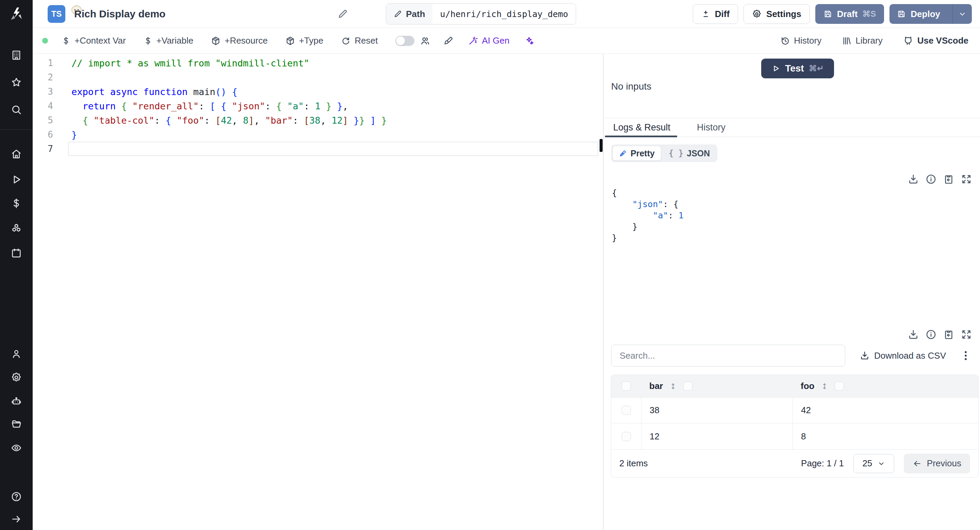  I want to click on edit-title-pencil-icon, so click(342, 14).